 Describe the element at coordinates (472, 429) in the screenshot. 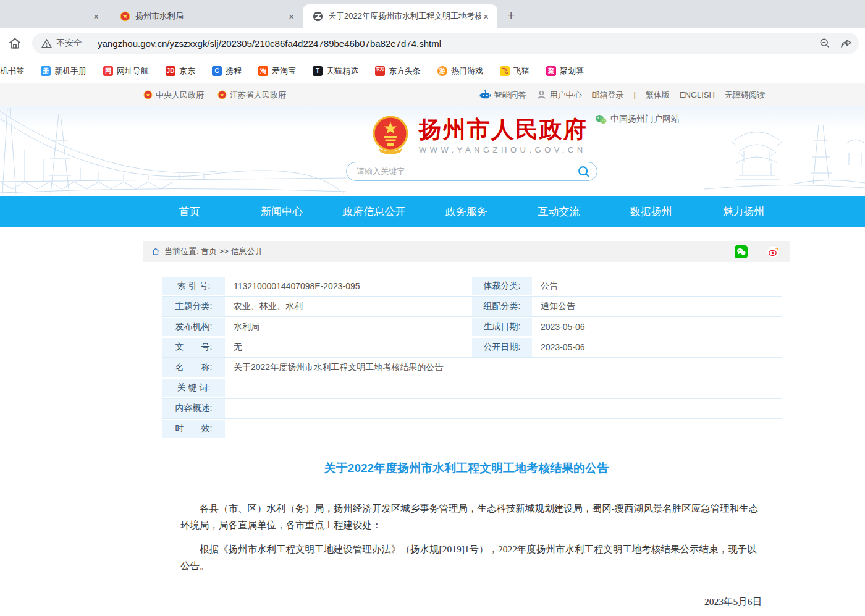

I see `table-row: 时 效:` at that location.